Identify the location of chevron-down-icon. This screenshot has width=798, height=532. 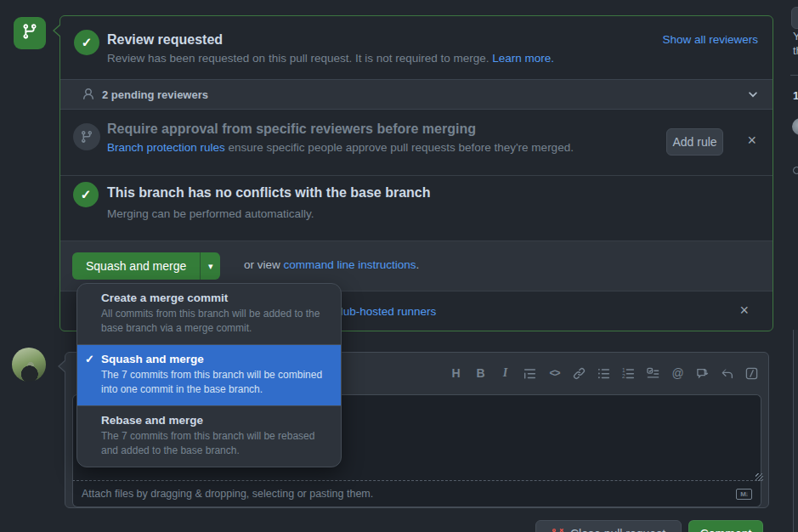
(753, 94).